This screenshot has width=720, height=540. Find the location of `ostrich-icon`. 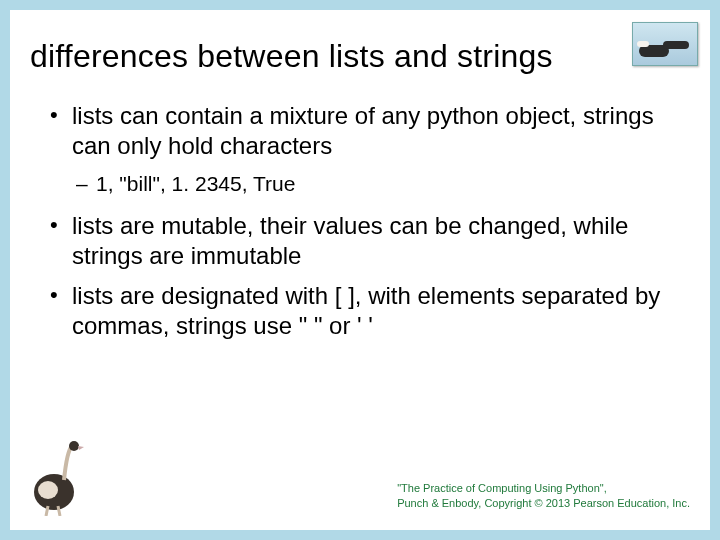

ostrich-icon is located at coordinates (56, 478).